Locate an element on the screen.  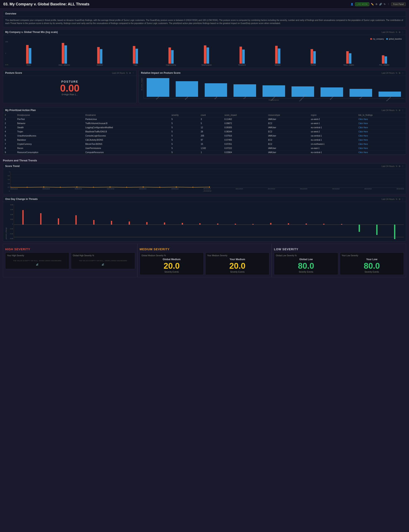
more-icon: ⋮ is located at coordinates (389, 4).